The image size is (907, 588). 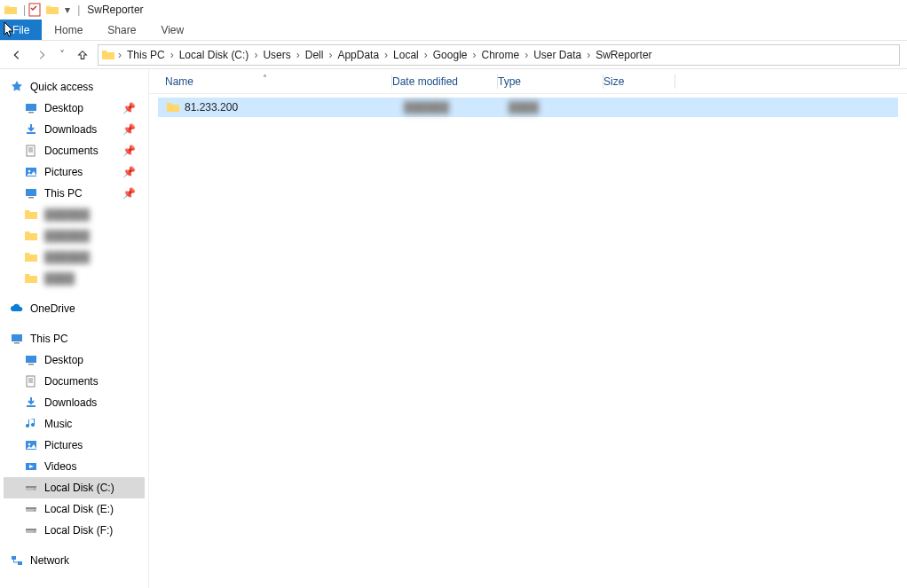 What do you see at coordinates (75, 278) in the screenshot?
I see `sidebar-item: ████` at bounding box center [75, 278].